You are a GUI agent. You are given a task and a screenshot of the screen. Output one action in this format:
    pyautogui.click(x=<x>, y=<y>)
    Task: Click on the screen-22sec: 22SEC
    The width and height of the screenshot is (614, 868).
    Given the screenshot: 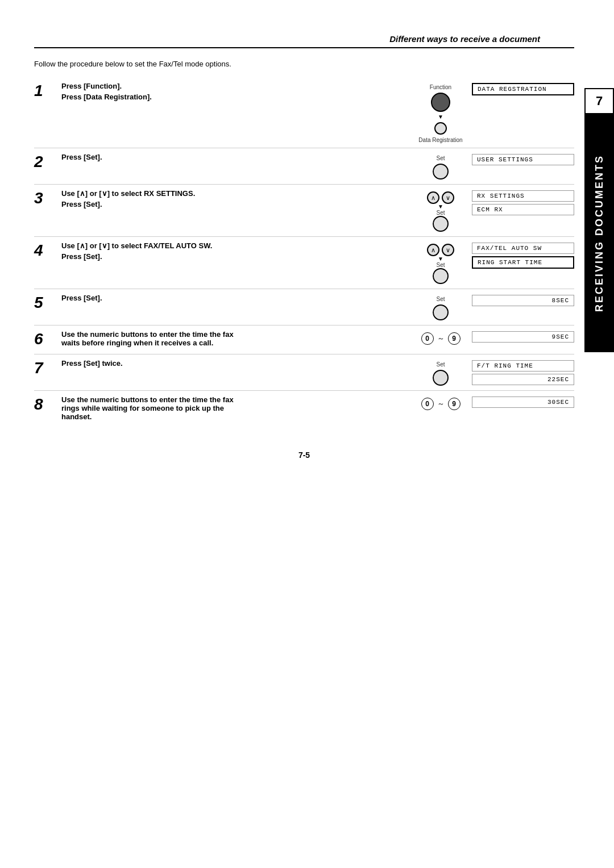 What is the action you would take?
    pyautogui.click(x=523, y=379)
    